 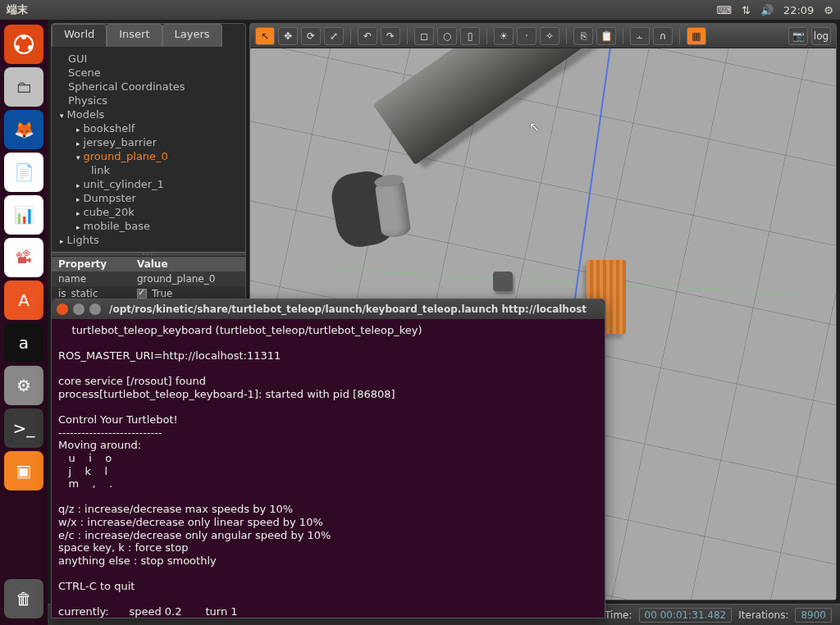 What do you see at coordinates (151, 59) in the screenshot?
I see `tree-gui: GUI` at bounding box center [151, 59].